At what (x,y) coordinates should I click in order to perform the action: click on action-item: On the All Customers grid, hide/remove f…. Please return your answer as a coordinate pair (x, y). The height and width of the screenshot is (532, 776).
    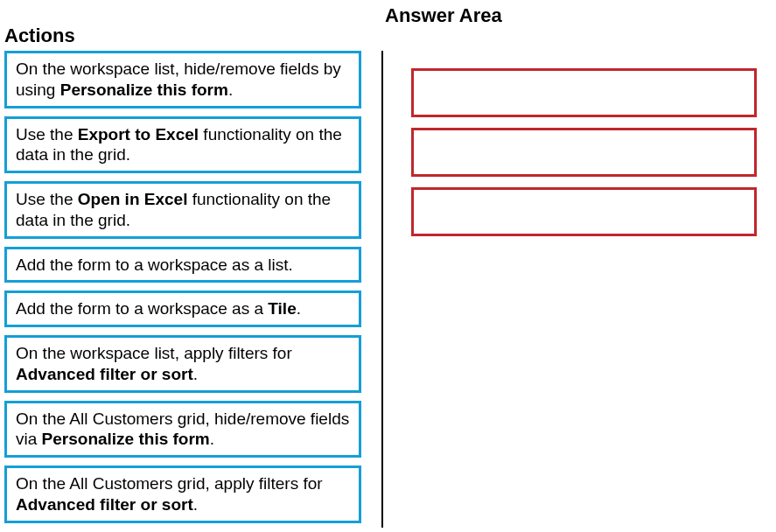
    Looking at the image, I should click on (183, 430).